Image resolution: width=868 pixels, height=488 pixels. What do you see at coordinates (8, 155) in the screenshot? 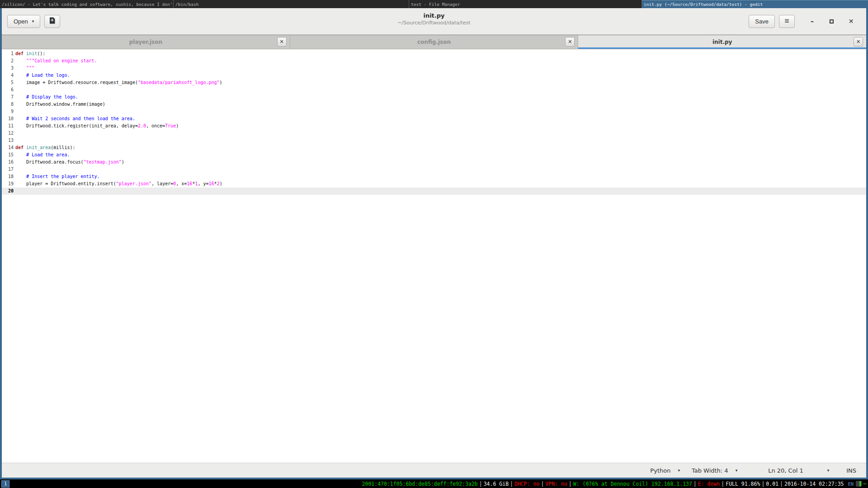
I see `line-number: 15` at bounding box center [8, 155].